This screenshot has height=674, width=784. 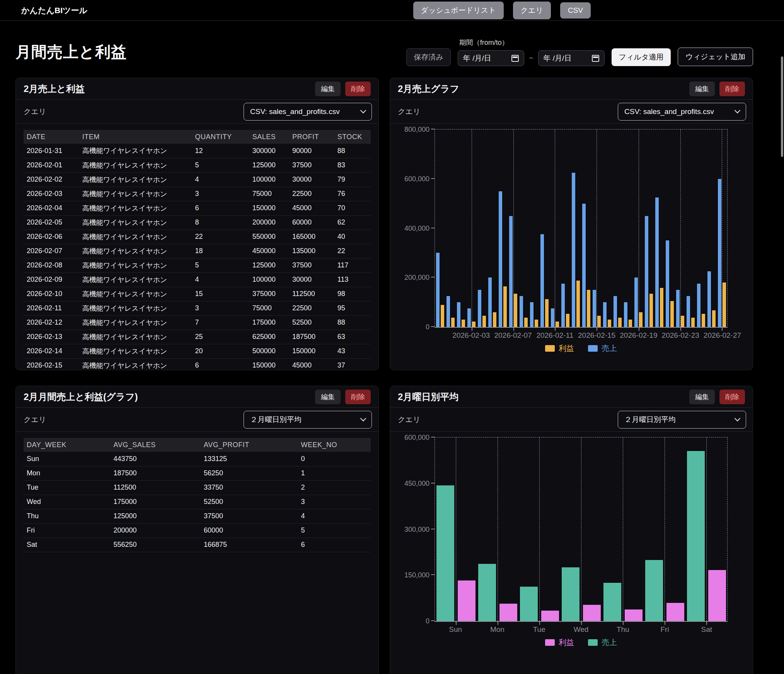 I want to click on table-cell: 3, so click(x=221, y=194).